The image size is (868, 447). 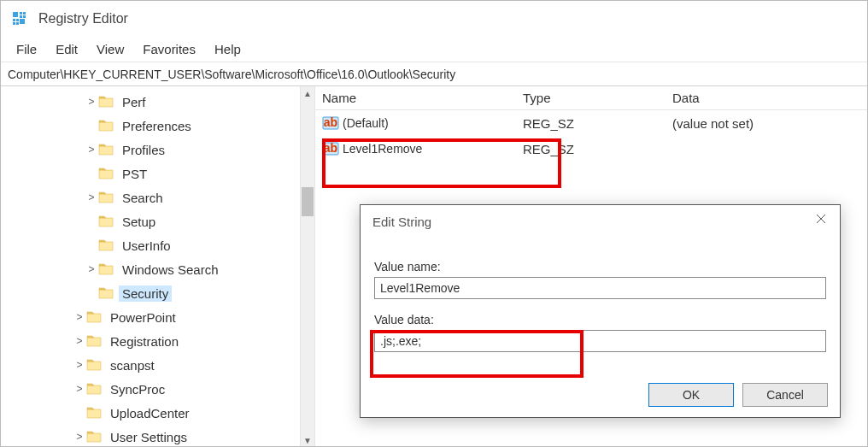 What do you see at coordinates (157, 413) in the screenshot?
I see `tree-item-uploadcenter: UploadCenter` at bounding box center [157, 413].